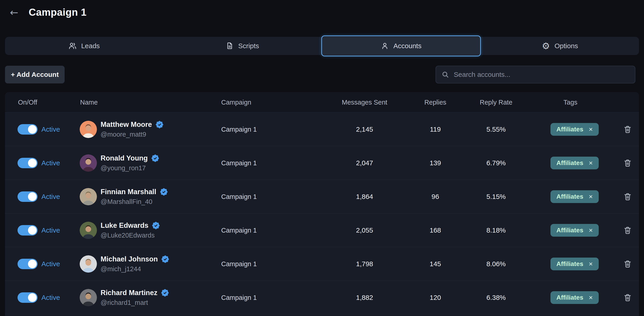 This screenshot has height=316, width=644. What do you see at coordinates (134, 197) in the screenshot?
I see `account-identity: Finnian Marshall @MarshallFin_40` at bounding box center [134, 197].